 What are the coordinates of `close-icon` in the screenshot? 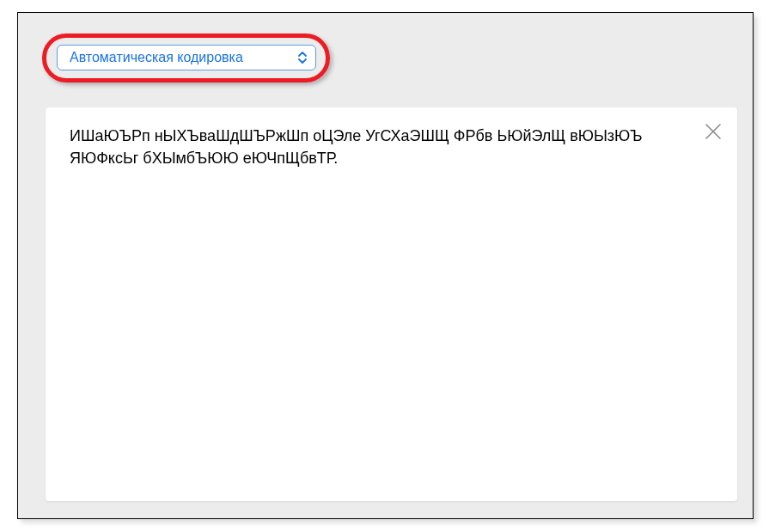 It's located at (713, 131).